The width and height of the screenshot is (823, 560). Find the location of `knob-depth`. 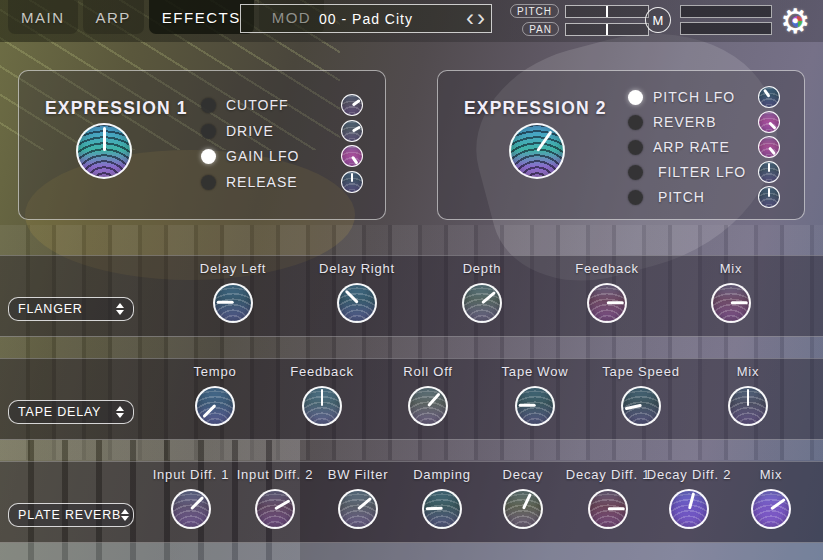

knob-depth is located at coordinates (482, 303).